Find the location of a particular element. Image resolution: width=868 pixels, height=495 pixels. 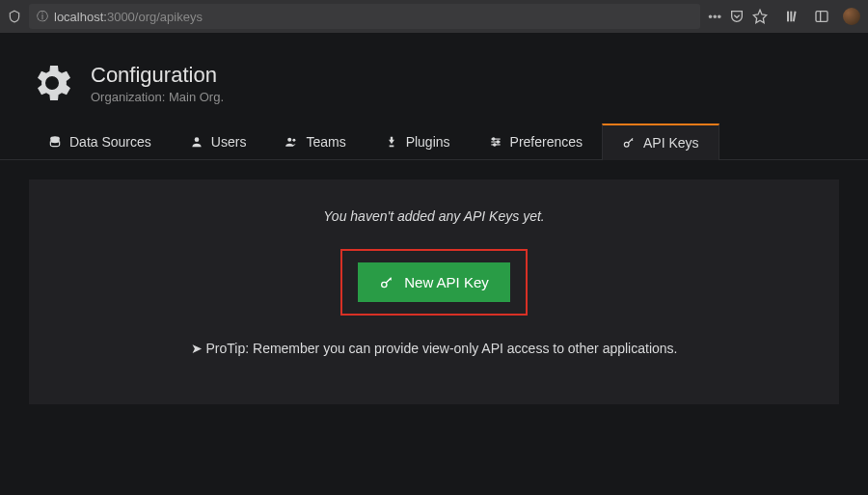

user-icon is located at coordinates (197, 142).